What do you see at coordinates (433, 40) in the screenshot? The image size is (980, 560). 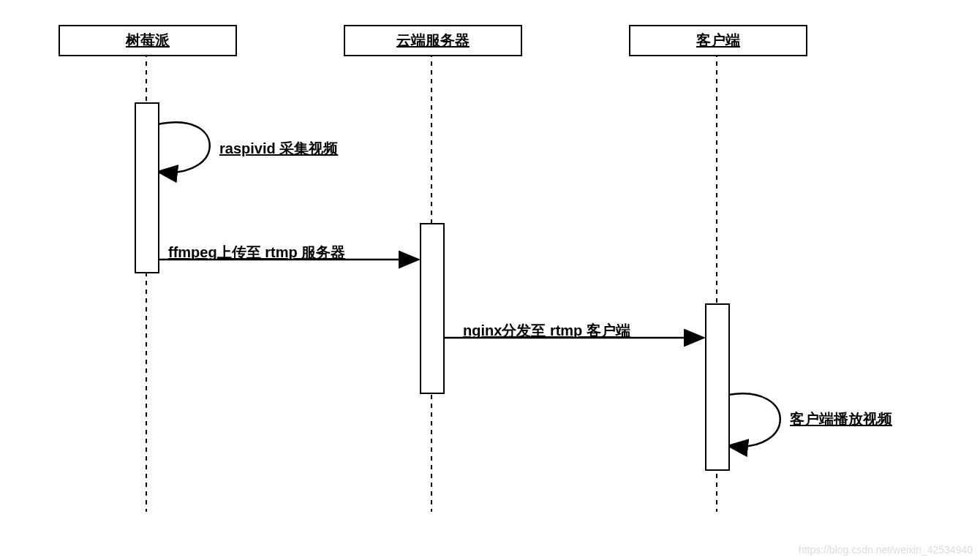 I see `participant-p2-label: 云端服务器` at bounding box center [433, 40].